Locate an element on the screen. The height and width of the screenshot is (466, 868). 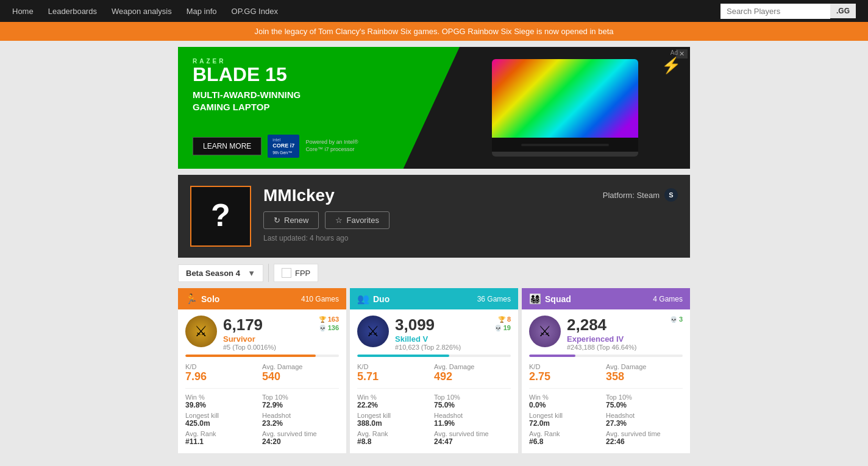
duo-progress-bar is located at coordinates (434, 356).